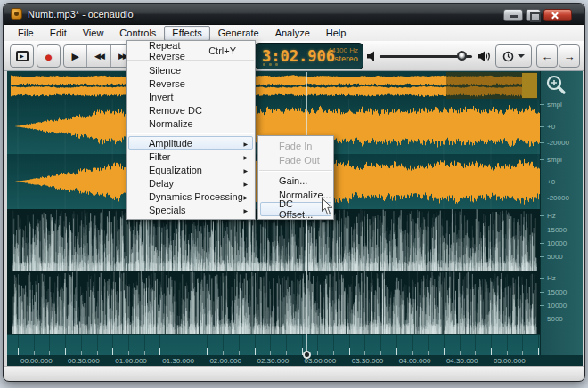 Image resolution: width=588 pixels, height=388 pixels. What do you see at coordinates (274, 344) in the screenshot?
I see `timeline-ruler` at bounding box center [274, 344].